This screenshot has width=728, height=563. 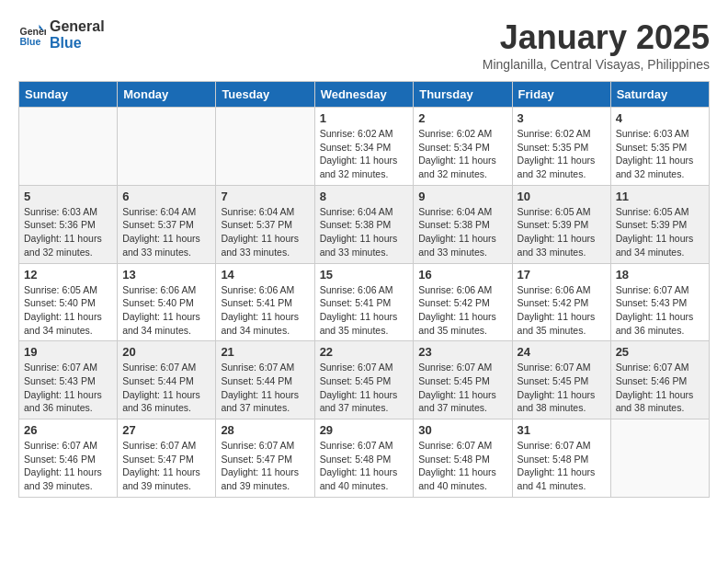 What do you see at coordinates (265, 311) in the screenshot?
I see `day-info: Sunrise: 6:06 AM Sunset: 5:41 PM Dayligh…` at bounding box center [265, 311].